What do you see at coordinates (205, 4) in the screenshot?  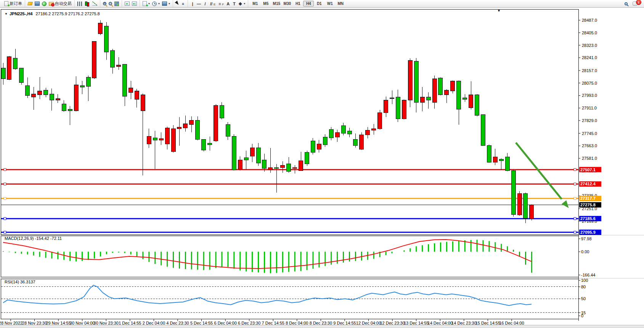 I see `trendline-tool-button: /` at bounding box center [205, 4].